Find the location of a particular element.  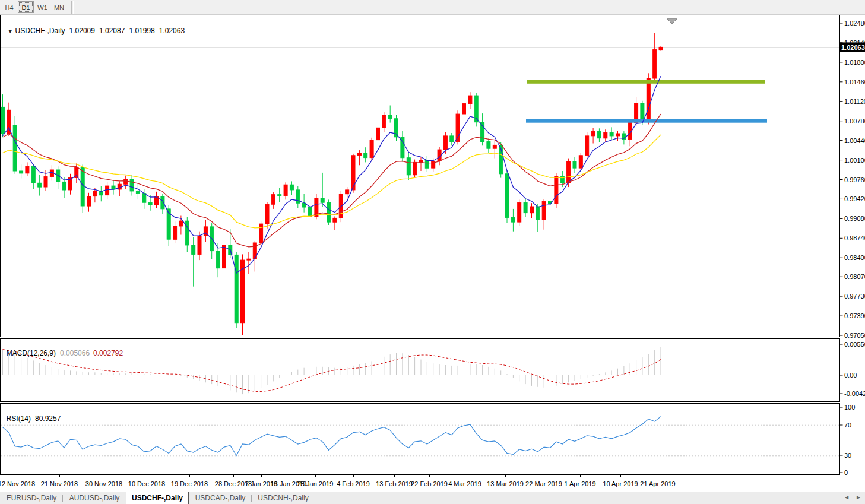

tab-audusd: AUDUSD-,Daily is located at coordinates (94, 498).